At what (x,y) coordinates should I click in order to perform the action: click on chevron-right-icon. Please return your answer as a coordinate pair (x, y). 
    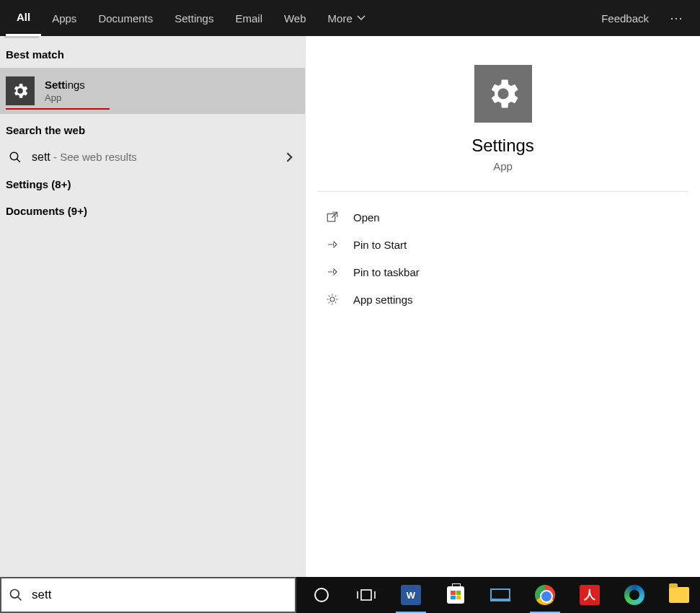
    Looking at the image, I should click on (290, 157).